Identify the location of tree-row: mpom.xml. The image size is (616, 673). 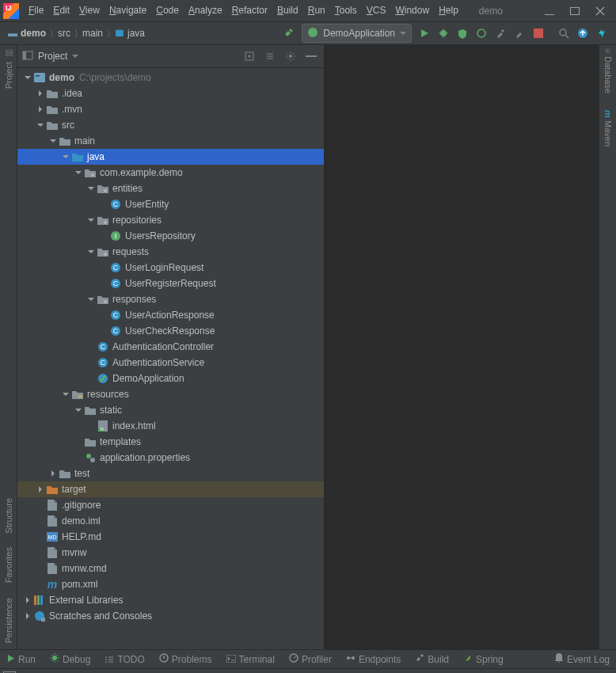
(171, 584).